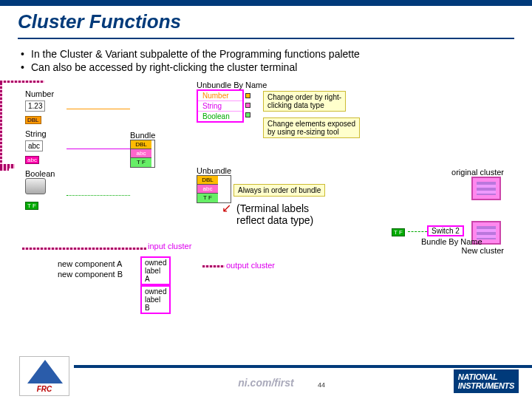 Image resolution: width=532 pixels, height=399 pixels. I want to click on bullet-item: Can also be accessed by right-clicking t…, so click(266, 67).